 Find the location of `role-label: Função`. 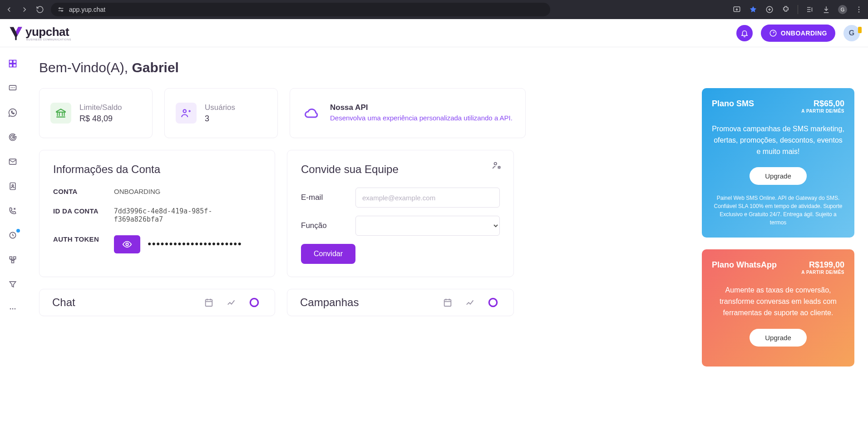

role-label: Função is located at coordinates (328, 226).